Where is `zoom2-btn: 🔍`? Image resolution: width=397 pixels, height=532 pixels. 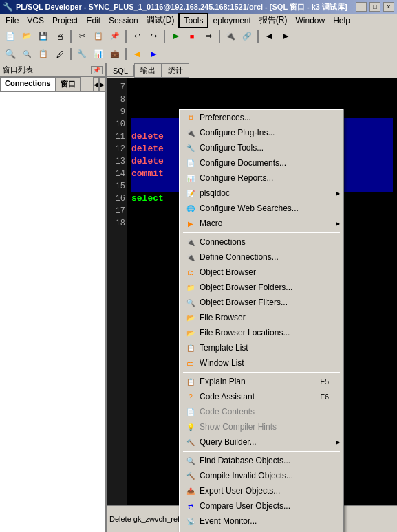 zoom2-btn: 🔍 is located at coordinates (27, 54).